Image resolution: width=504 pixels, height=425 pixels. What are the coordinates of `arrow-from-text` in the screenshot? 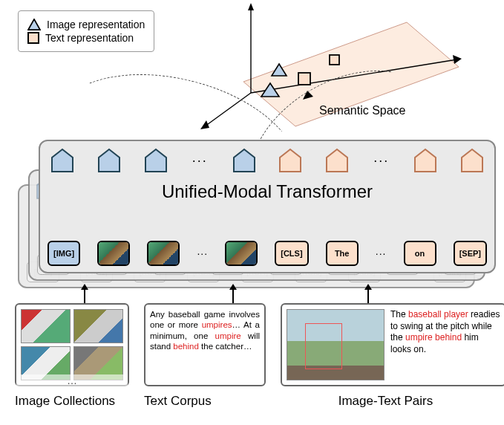 It's located at (233, 296).